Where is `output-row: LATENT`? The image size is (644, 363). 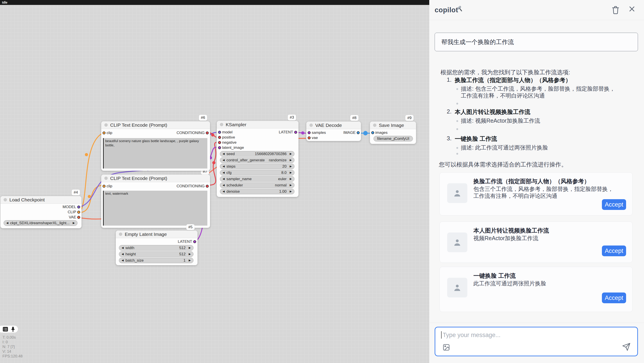
output-row: LATENT is located at coordinates (156, 242).